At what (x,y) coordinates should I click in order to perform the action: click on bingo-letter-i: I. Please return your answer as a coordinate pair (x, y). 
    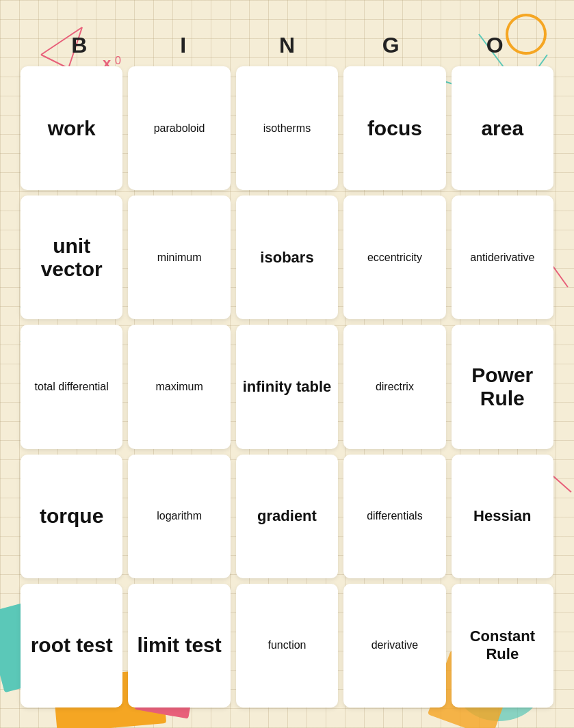
    Looking at the image, I should click on (183, 45).